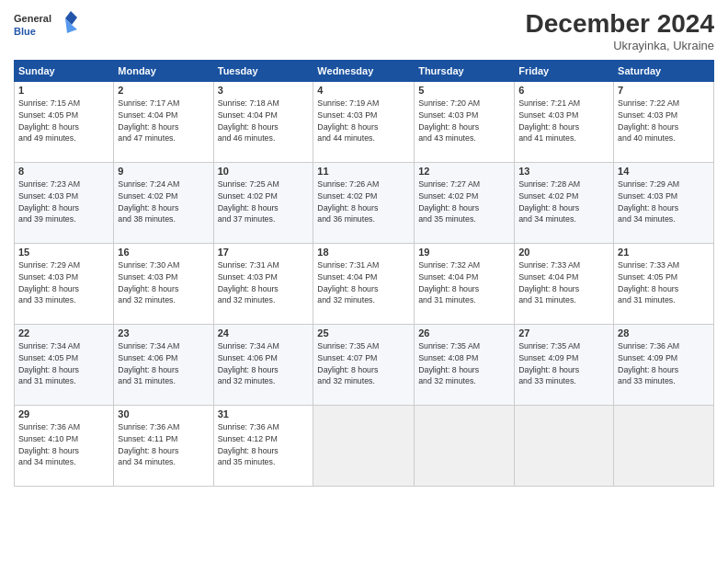  I want to click on day-info: Sunrise: 7:20 AMSunset: 4:03 PMDaylight:…, so click(464, 121).